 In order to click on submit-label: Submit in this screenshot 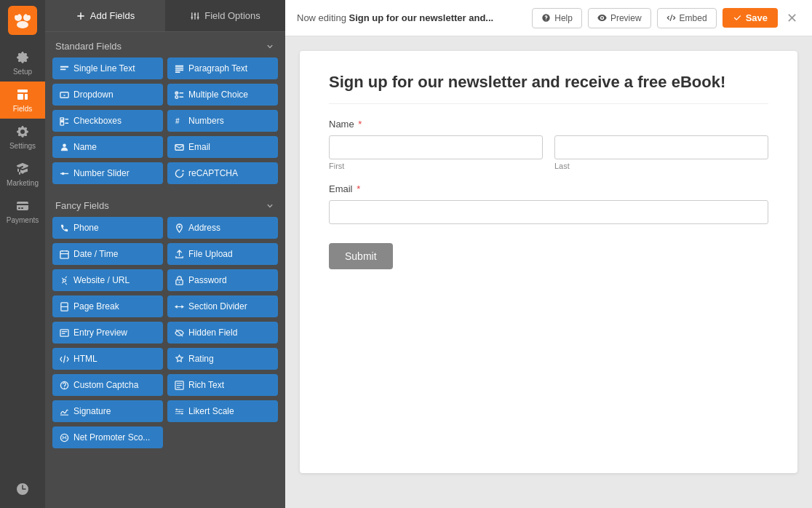, I will do `click(361, 256)`.